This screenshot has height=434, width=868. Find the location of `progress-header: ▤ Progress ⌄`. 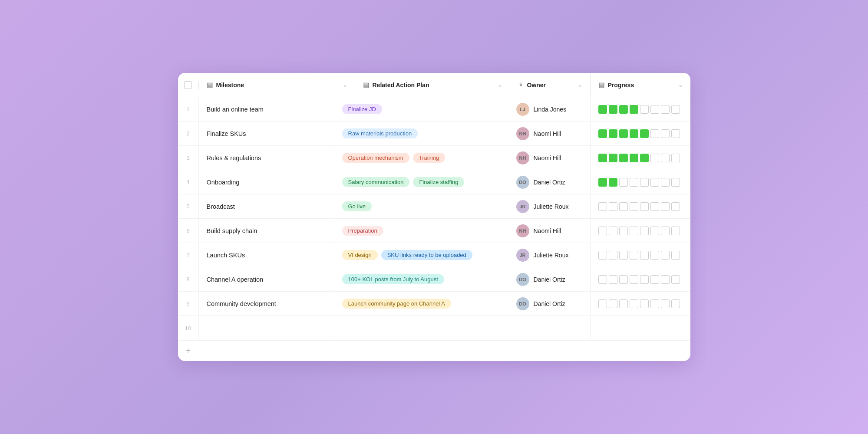

progress-header: ▤ Progress ⌄ is located at coordinates (640, 85).